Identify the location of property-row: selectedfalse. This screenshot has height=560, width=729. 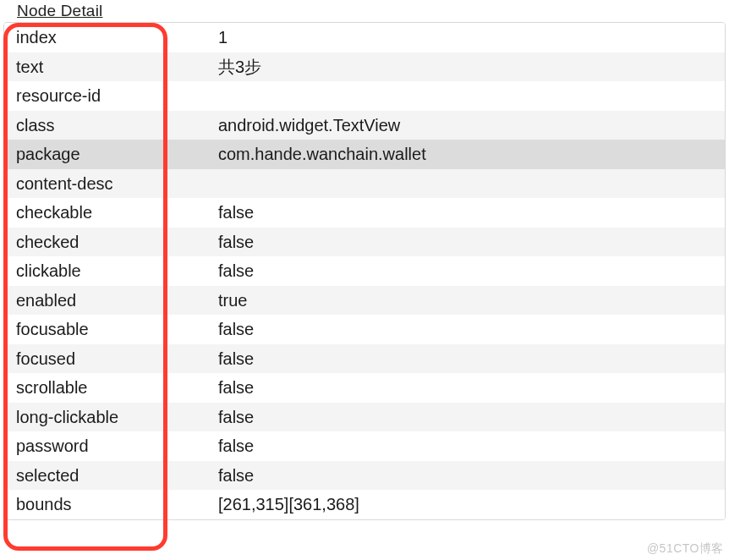
(364, 475).